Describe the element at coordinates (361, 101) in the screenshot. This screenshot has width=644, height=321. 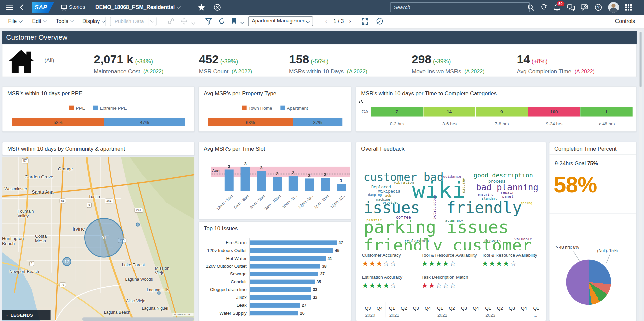
I see `drag-handle-icon` at that location.